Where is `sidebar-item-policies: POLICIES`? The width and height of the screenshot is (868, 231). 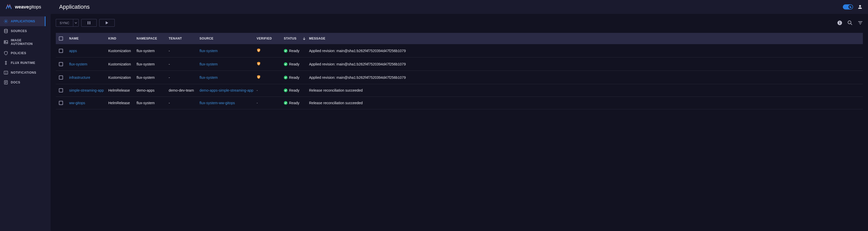
sidebar-item-policies: POLICIES is located at coordinates (23, 53).